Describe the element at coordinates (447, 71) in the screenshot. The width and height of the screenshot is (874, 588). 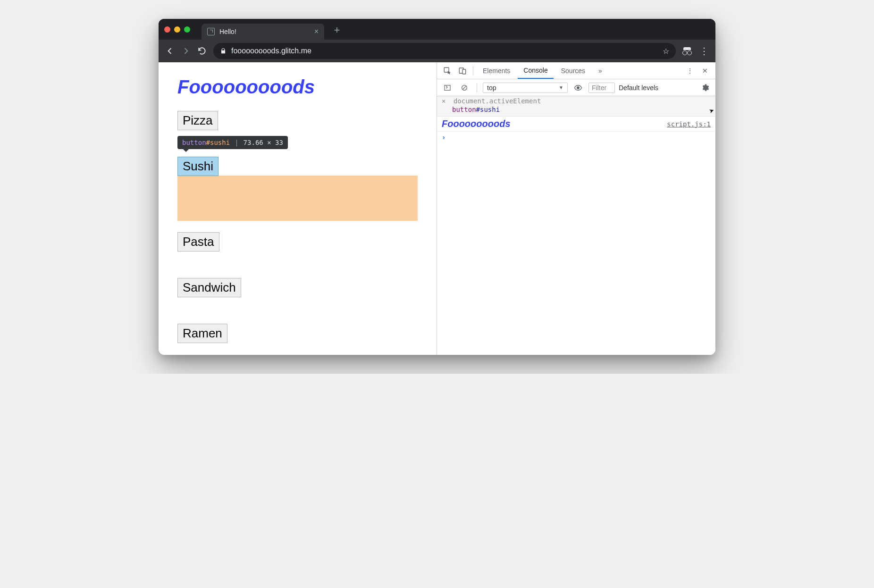
I see `inspect-element-icon` at that location.